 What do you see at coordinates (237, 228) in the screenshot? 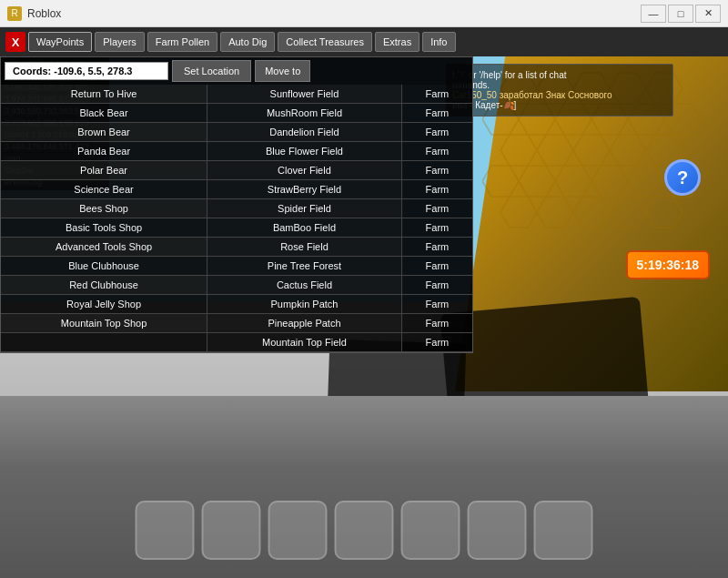
I see `table-row: Basic Tools ShopBamBoo FieldFarm` at bounding box center [237, 228].